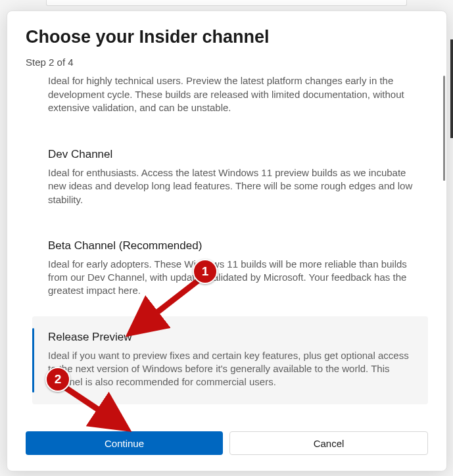 The width and height of the screenshot is (453, 476). Describe the element at coordinates (58, 379) in the screenshot. I see `annotation-badge-2: 2` at that location.